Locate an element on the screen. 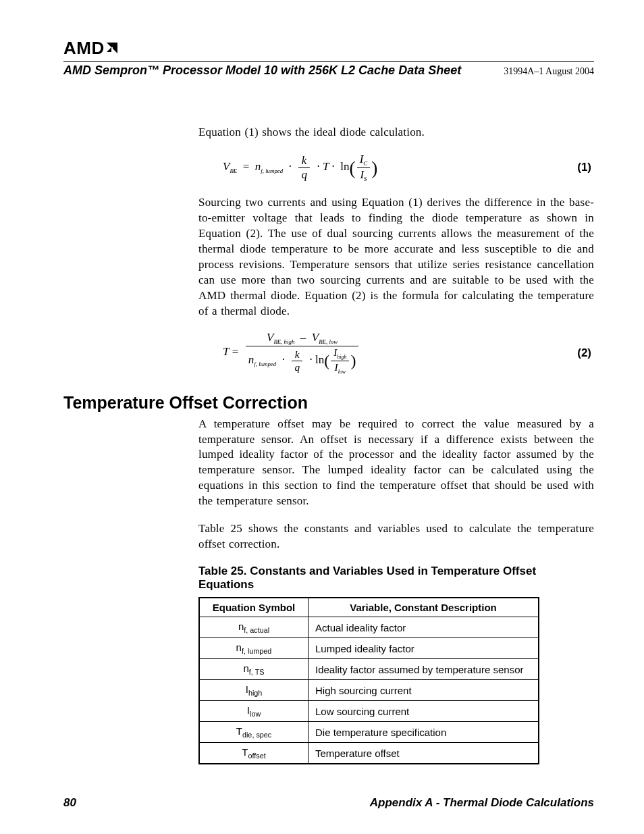 The image size is (644, 834). symbol-cell: nf, TS is located at coordinates (254, 670).